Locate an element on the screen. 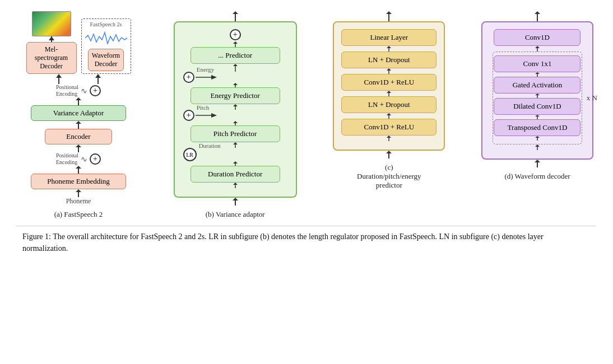 The width and height of the screenshot is (613, 364). arr-c4 is located at coordinates (389, 116).